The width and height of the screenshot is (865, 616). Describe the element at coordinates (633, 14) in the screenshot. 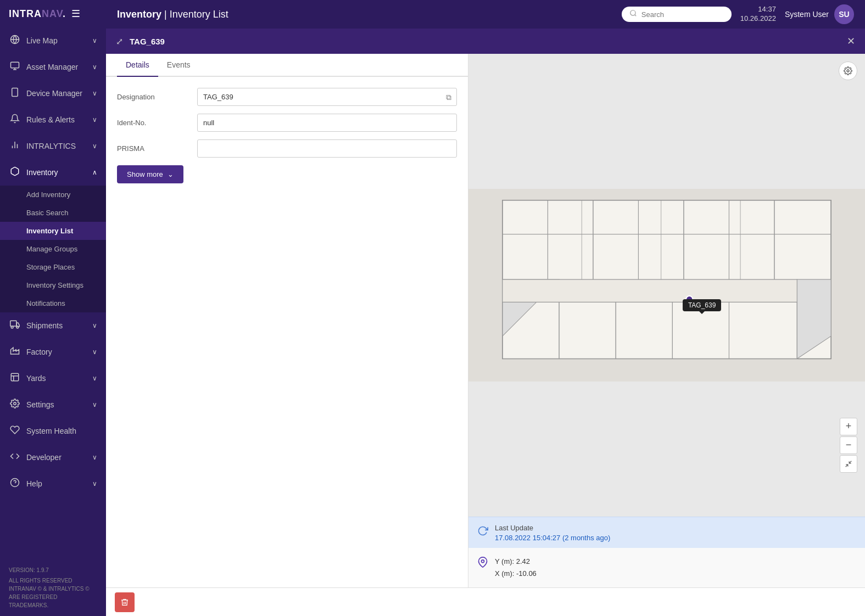

I see `search-icon` at that location.